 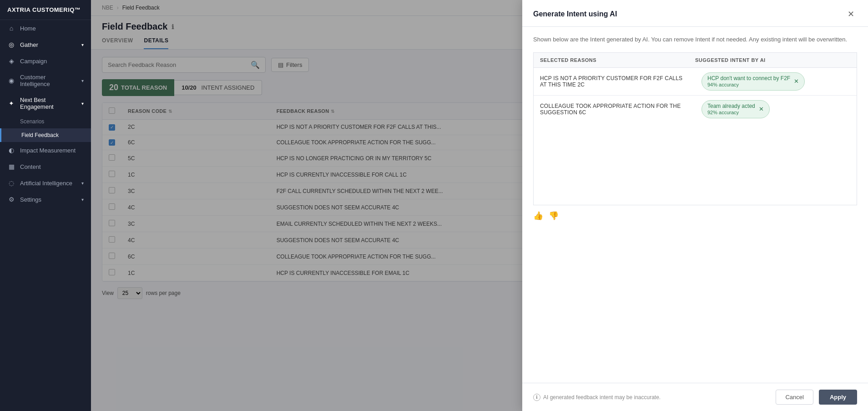 What do you see at coordinates (838, 397) in the screenshot?
I see `apply-button: Apply` at bounding box center [838, 397].